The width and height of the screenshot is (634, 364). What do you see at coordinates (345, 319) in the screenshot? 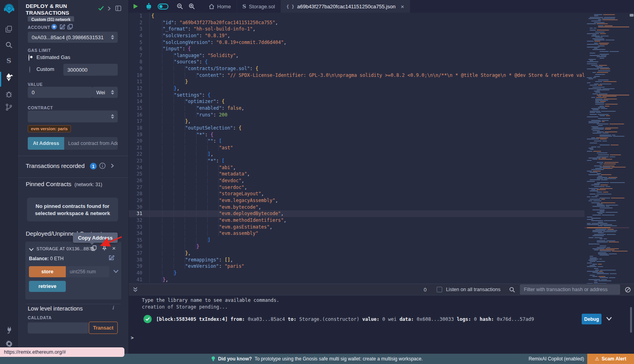
I see `tx-log-text: [block:5583405 txIndex:4] from: 0xa03...…` at bounding box center [345, 319].